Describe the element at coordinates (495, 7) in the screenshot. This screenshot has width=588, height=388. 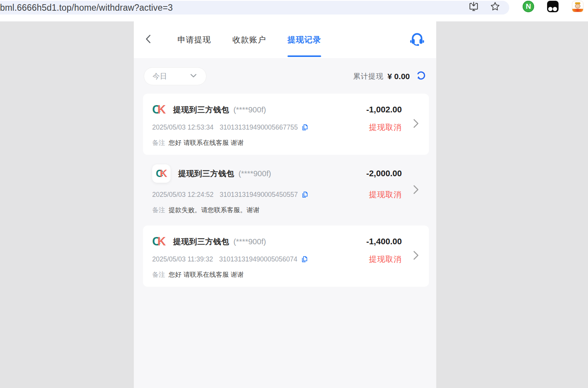
I see `bookmark-button` at that location.